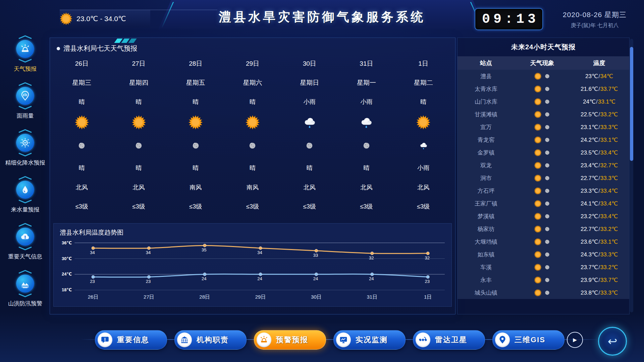 The width and height of the screenshot is (644, 362). I want to click on station-row: 王家厂镇 24.1℃/33.4℃, so click(543, 203).